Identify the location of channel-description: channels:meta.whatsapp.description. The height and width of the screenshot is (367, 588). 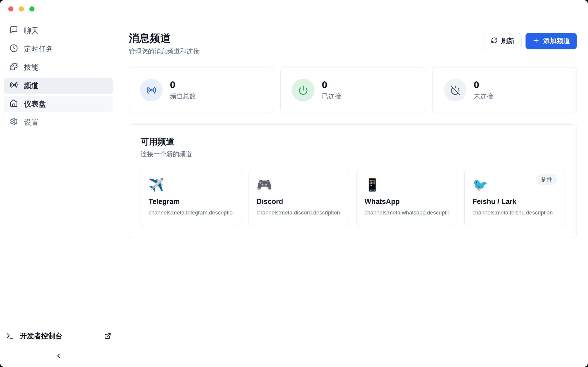
(407, 213).